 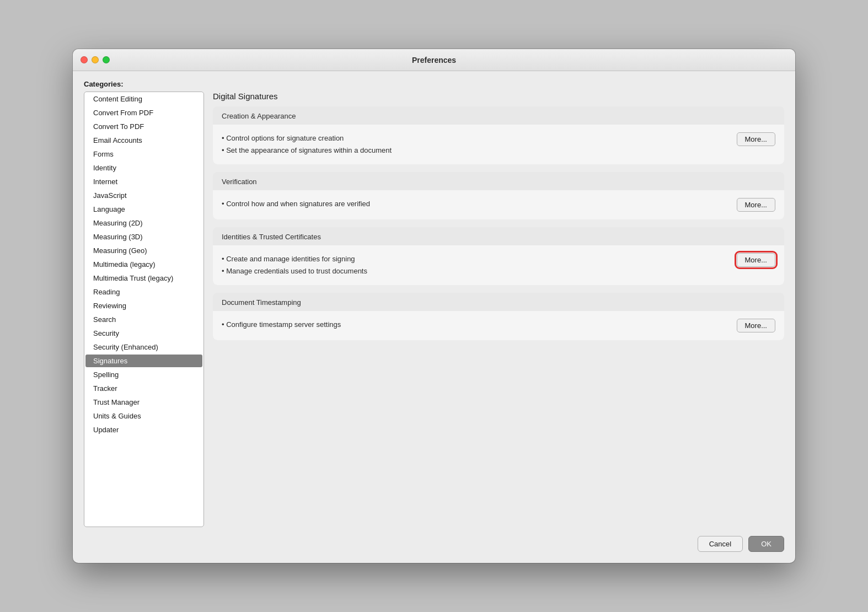 I want to click on sidebar-item-javascript: JavaScript, so click(x=144, y=195).